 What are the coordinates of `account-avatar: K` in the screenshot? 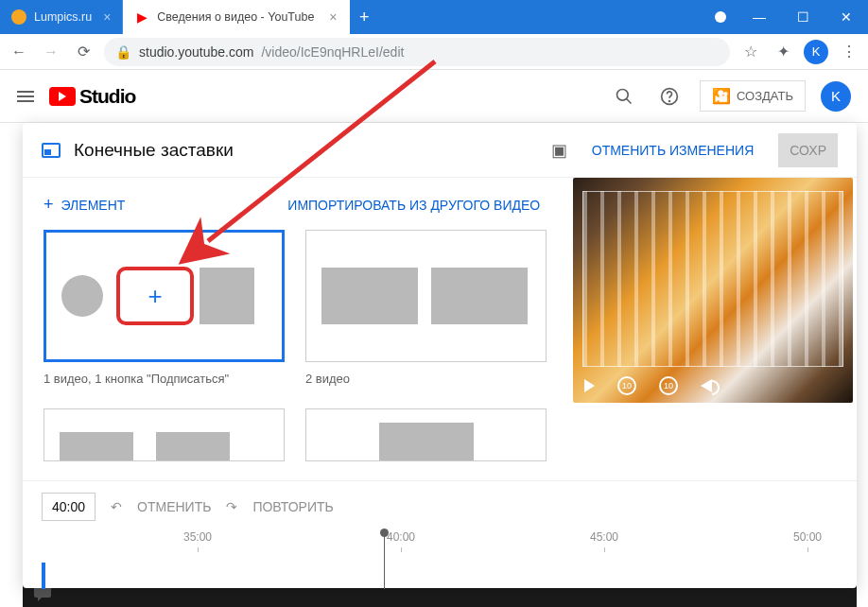 It's located at (836, 96).